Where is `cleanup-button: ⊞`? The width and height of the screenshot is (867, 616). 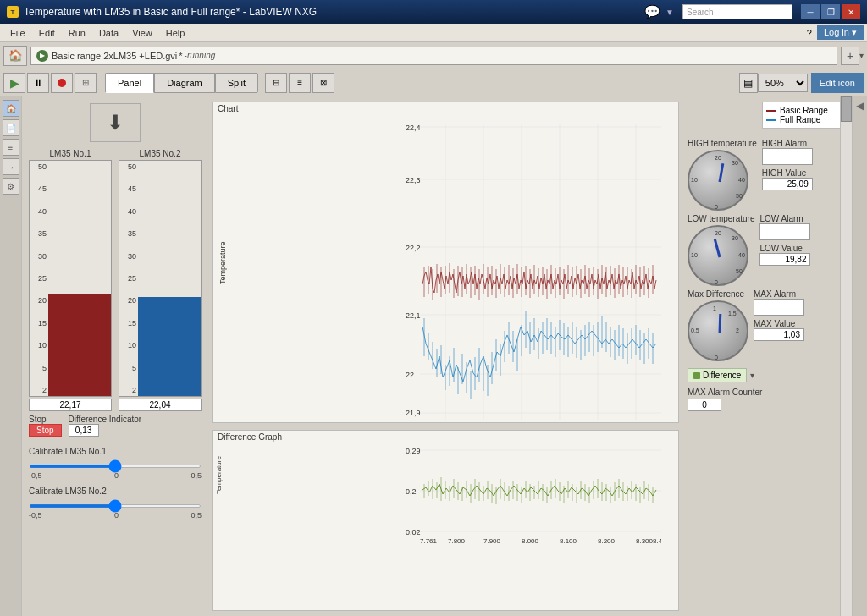 cleanup-button: ⊞ is located at coordinates (86, 83).